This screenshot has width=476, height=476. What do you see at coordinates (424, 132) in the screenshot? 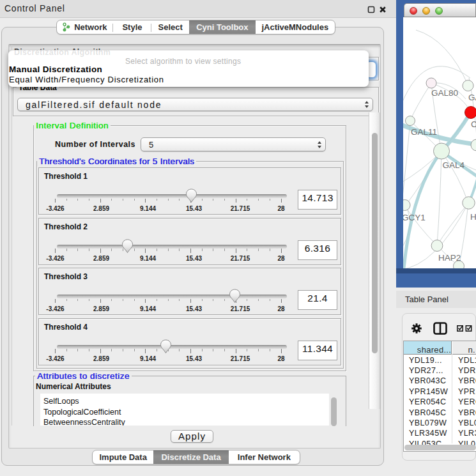
I see `svg-text: GAL11` at bounding box center [424, 132].